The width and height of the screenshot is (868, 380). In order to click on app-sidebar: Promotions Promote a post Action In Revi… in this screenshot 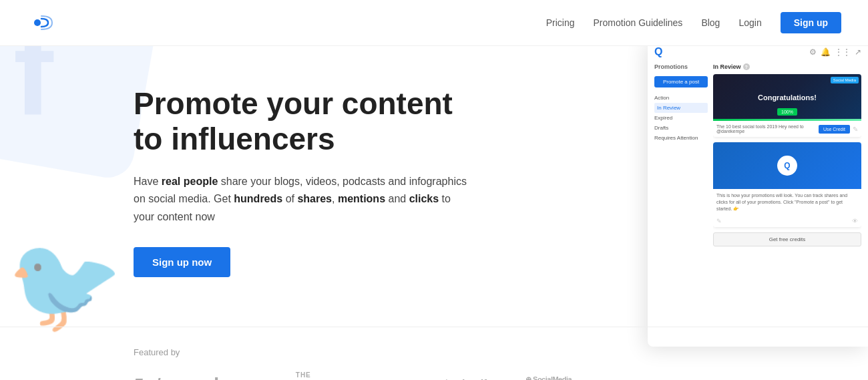, I will do `click(681, 200)`.